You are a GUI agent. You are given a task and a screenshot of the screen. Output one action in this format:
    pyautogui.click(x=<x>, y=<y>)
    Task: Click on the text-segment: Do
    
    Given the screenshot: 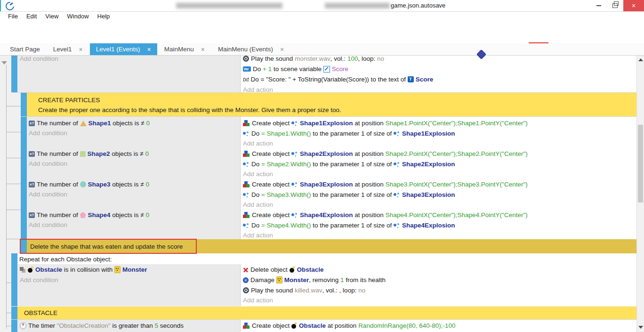 What is the action you would take?
    pyautogui.click(x=258, y=69)
    